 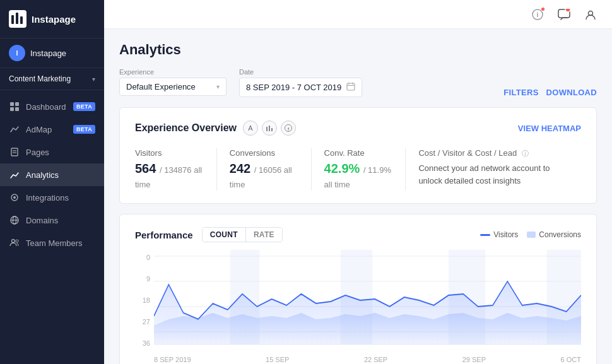 What do you see at coordinates (300, 87) in the screenshot?
I see `date-picker: 8 SEP 2019 - 7 OCT 2019` at bounding box center [300, 87].